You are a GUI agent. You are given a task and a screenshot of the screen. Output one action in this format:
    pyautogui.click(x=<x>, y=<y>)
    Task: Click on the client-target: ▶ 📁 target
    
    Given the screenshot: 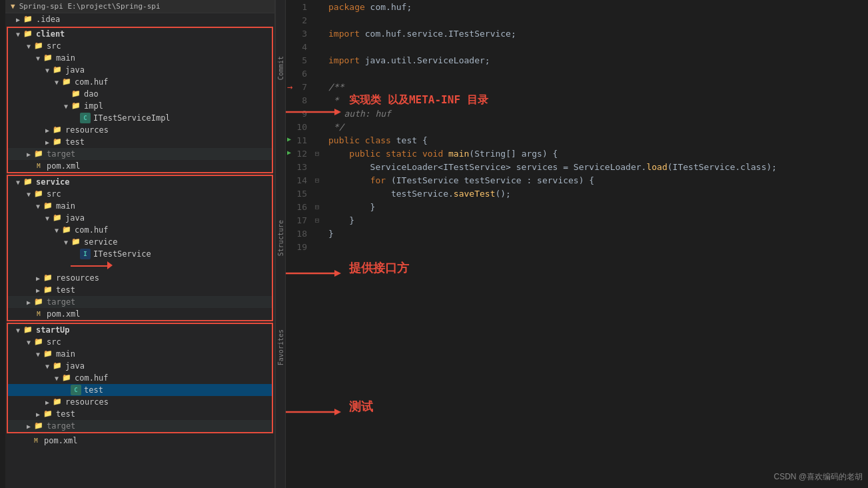 What is the action you would take?
    pyautogui.click(x=140, y=154)
    